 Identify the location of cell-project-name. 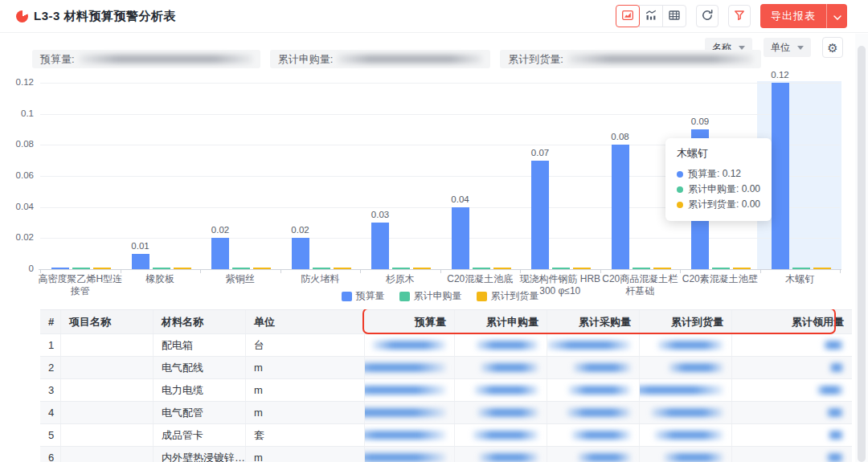
(106, 413).